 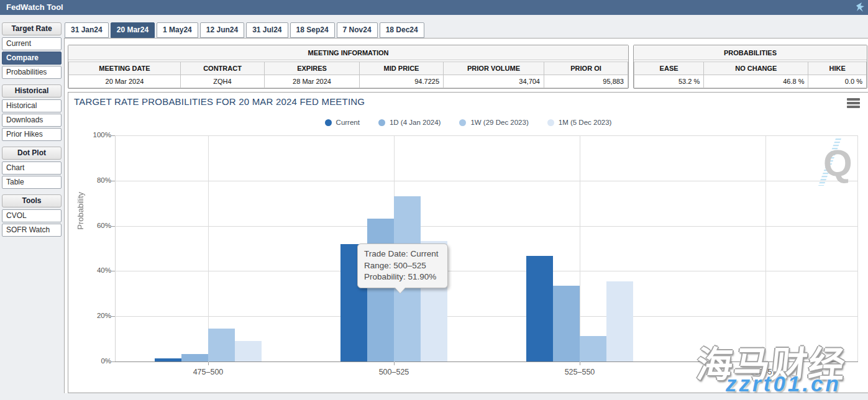 What do you see at coordinates (783, 384) in the screenshot?
I see `site-watermark-url: zzrt01.cn` at bounding box center [783, 384].